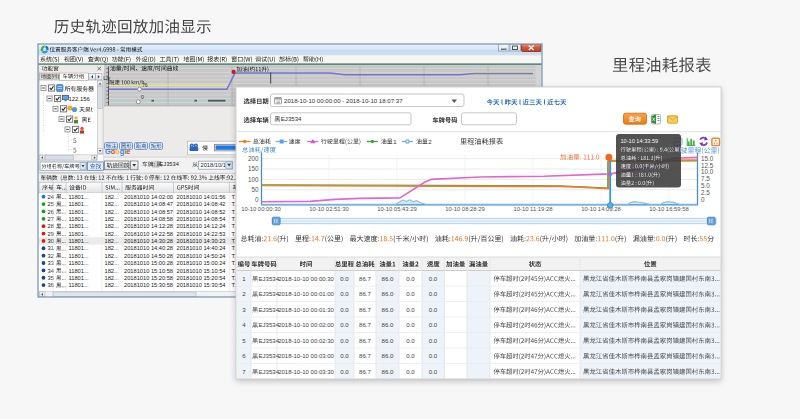 The height and width of the screenshot is (419, 800). Describe the element at coordinates (397, 209) in the screenshot. I see `svg-text: 10-10 05:43:29` at that location.